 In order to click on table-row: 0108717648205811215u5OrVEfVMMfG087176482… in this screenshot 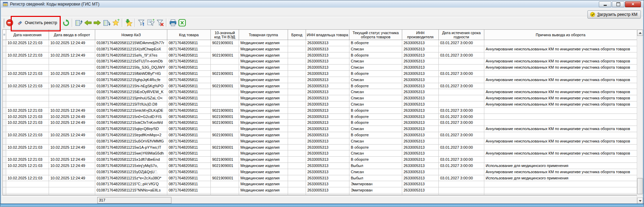, I will do `click(320, 141)`.